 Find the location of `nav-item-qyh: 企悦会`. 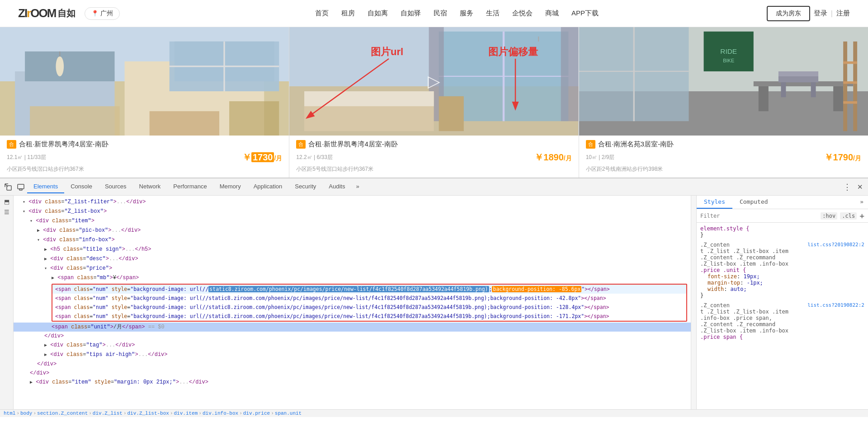

nav-item-qyh: 企悦会 is located at coordinates (523, 14).